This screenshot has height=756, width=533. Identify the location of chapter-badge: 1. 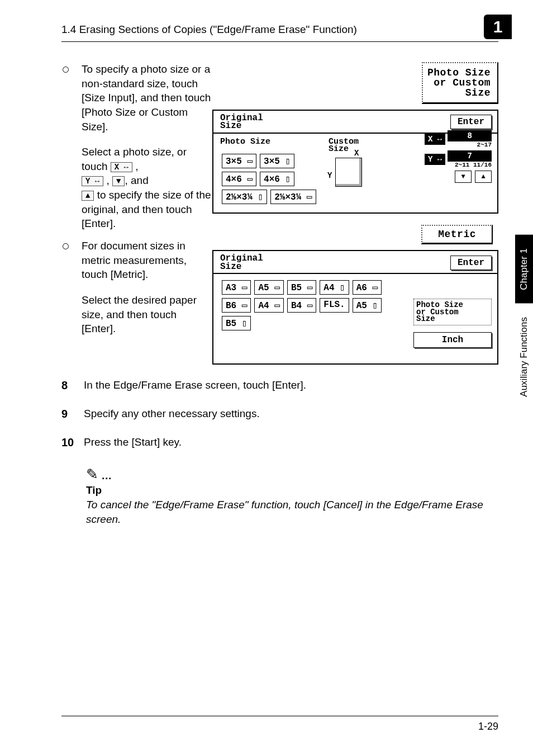
(498, 27).